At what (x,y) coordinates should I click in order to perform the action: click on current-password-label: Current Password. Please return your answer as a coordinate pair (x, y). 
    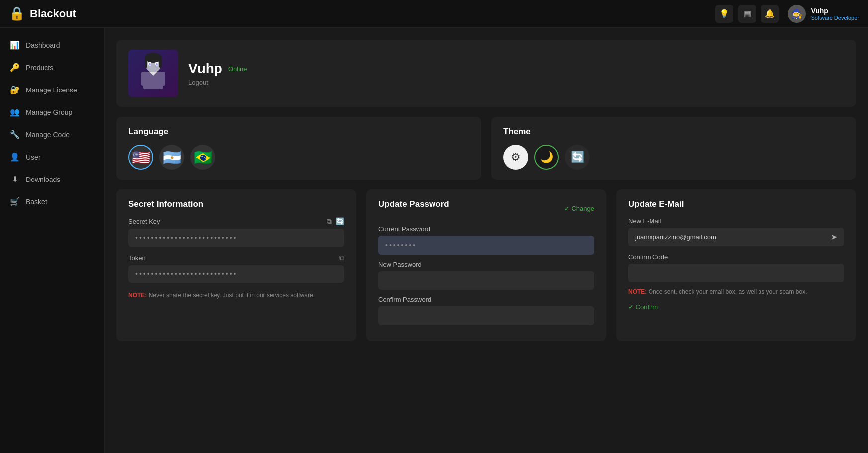
    Looking at the image, I should click on (486, 229).